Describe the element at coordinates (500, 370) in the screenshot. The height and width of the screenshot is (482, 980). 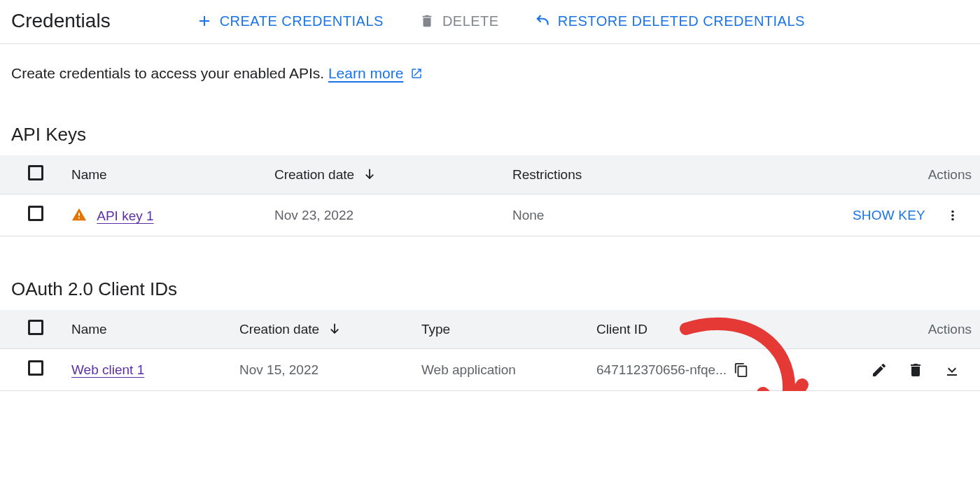
I see `oauth-type: Web application` at that location.